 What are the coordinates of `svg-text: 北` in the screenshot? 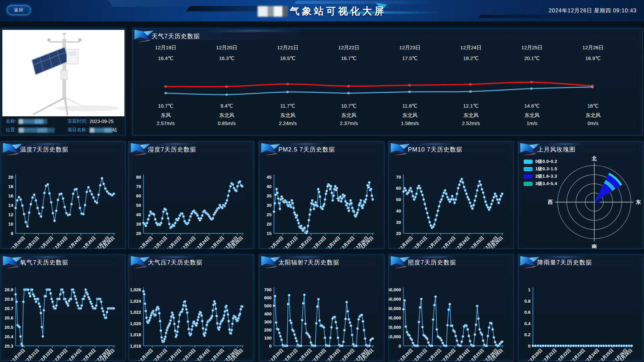 It's located at (594, 159).